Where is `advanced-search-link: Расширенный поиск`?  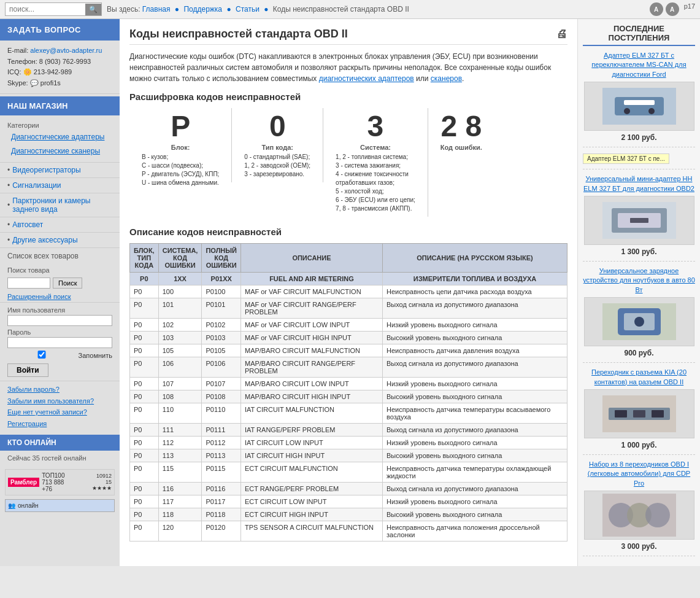
advanced-search-link: Расширенный поиск is located at coordinates (60, 297).